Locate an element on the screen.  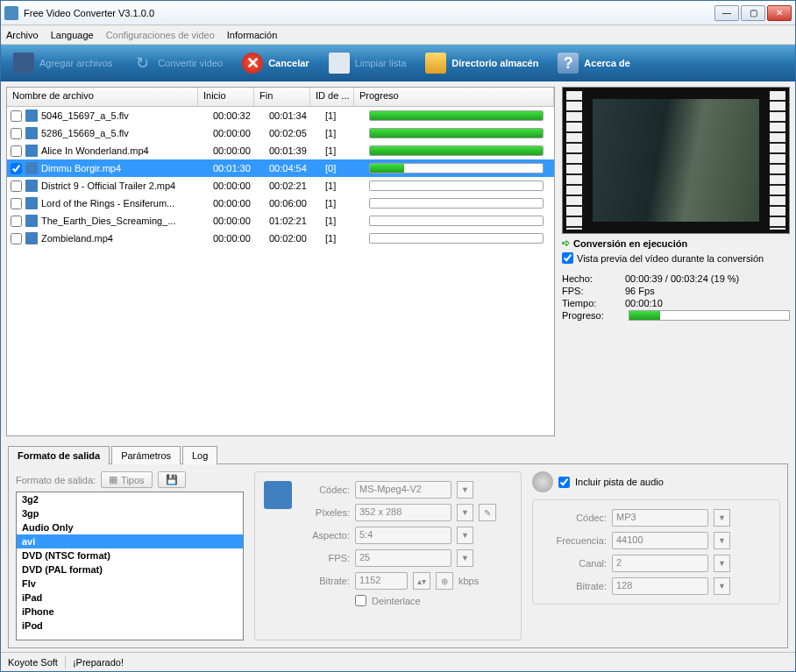
add-files-button: Agregar archivos is located at coordinates (63, 63).